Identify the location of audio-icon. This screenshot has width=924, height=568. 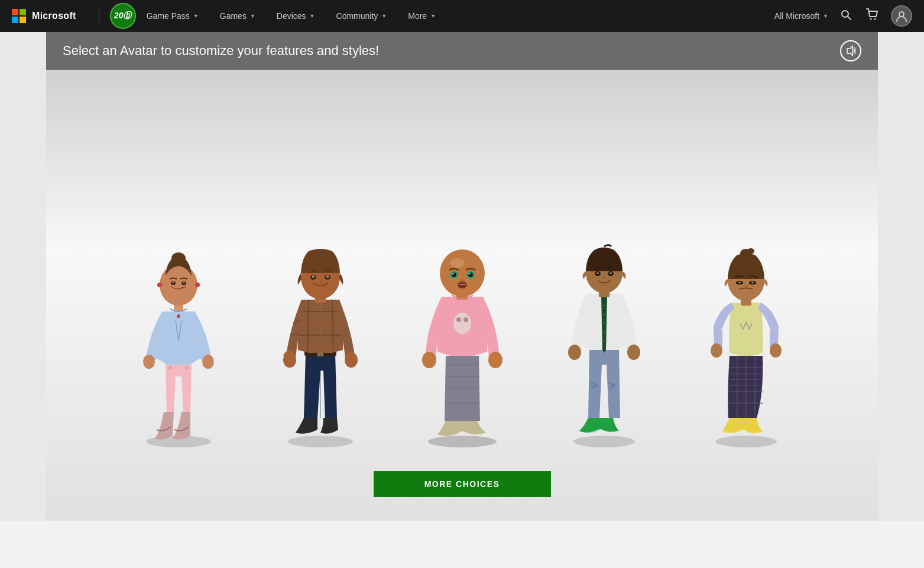
(851, 51).